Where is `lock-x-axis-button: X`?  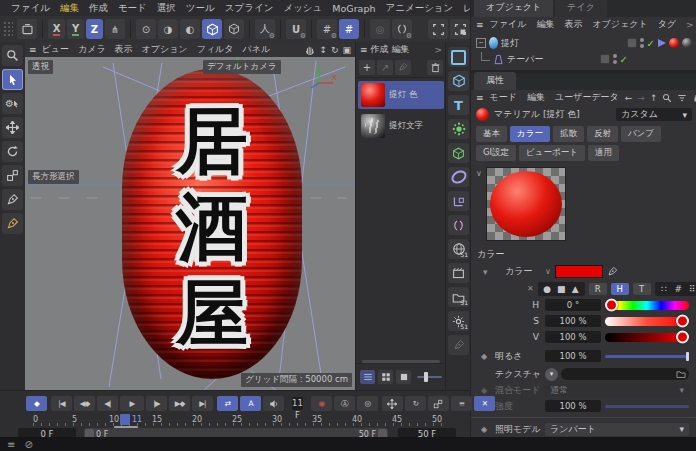 lock-x-axis-button: X is located at coordinates (56, 29).